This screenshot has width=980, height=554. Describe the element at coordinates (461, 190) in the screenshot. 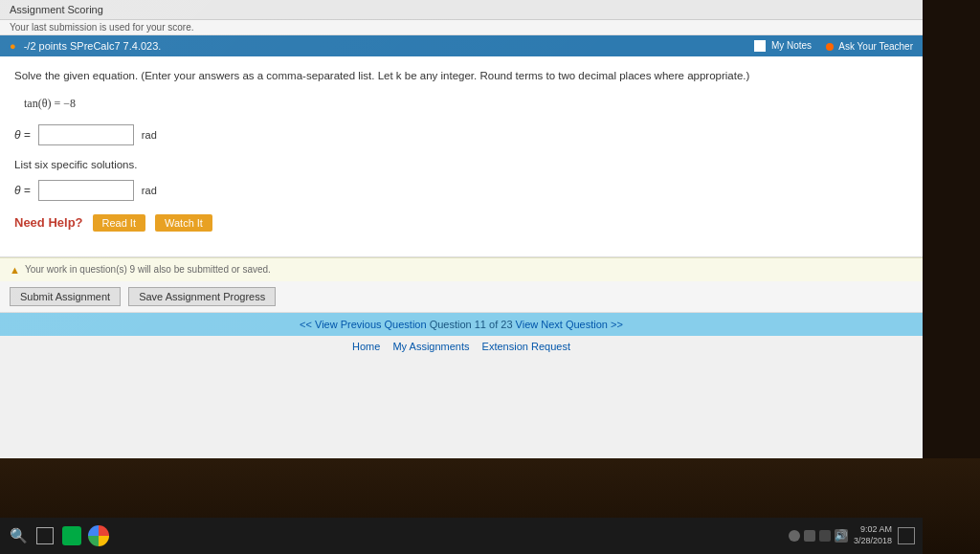

I see `second-answer-row: θ = rad` at that location.